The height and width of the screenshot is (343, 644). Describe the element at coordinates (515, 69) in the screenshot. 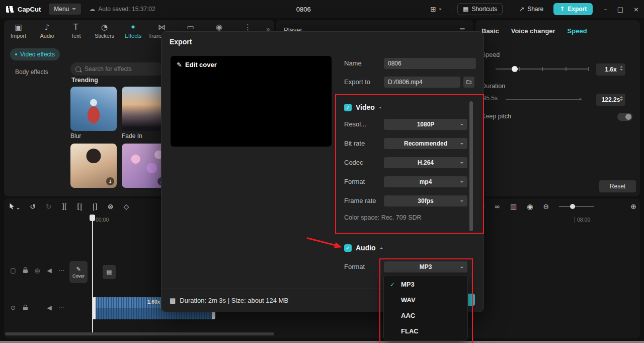

I see `speed-slider-handle` at that location.